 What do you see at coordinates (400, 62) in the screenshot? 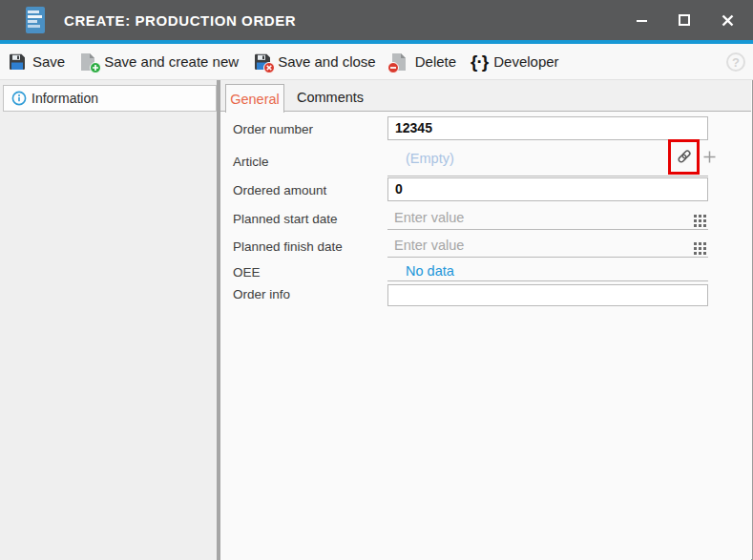
I see `delete-icon` at bounding box center [400, 62].